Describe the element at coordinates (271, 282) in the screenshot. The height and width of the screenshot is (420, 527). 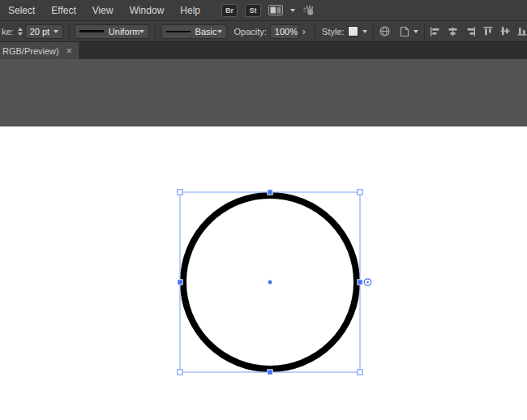
I see `center-point` at that location.